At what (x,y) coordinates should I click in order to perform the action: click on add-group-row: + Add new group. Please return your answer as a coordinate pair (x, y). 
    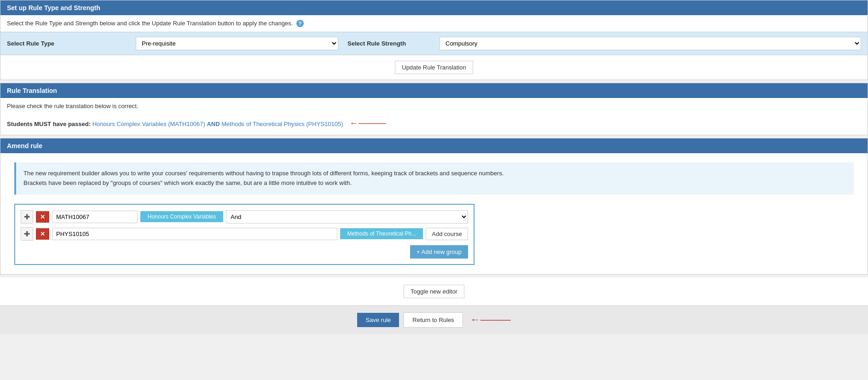
    Looking at the image, I should click on (244, 252).